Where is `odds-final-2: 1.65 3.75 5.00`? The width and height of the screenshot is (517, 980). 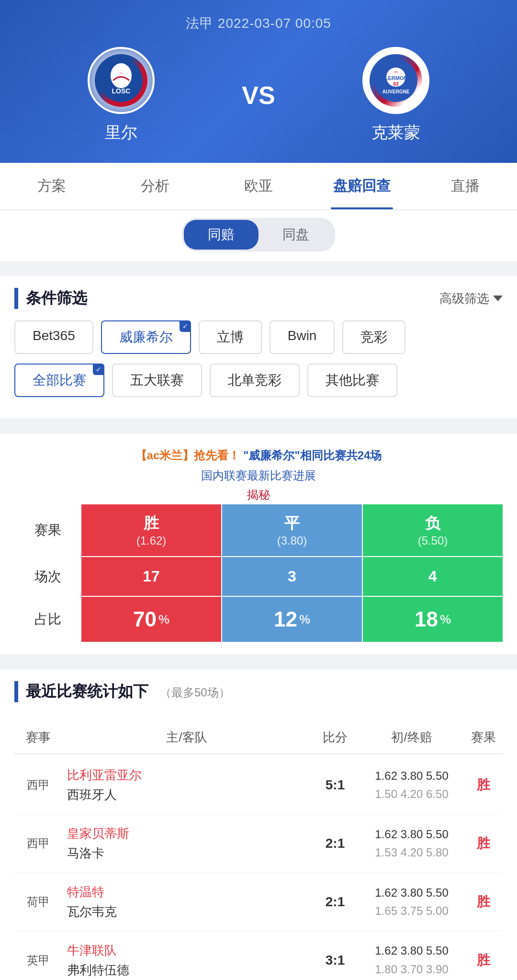 odds-final-2: 1.65 3.75 5.00 is located at coordinates (412, 911).